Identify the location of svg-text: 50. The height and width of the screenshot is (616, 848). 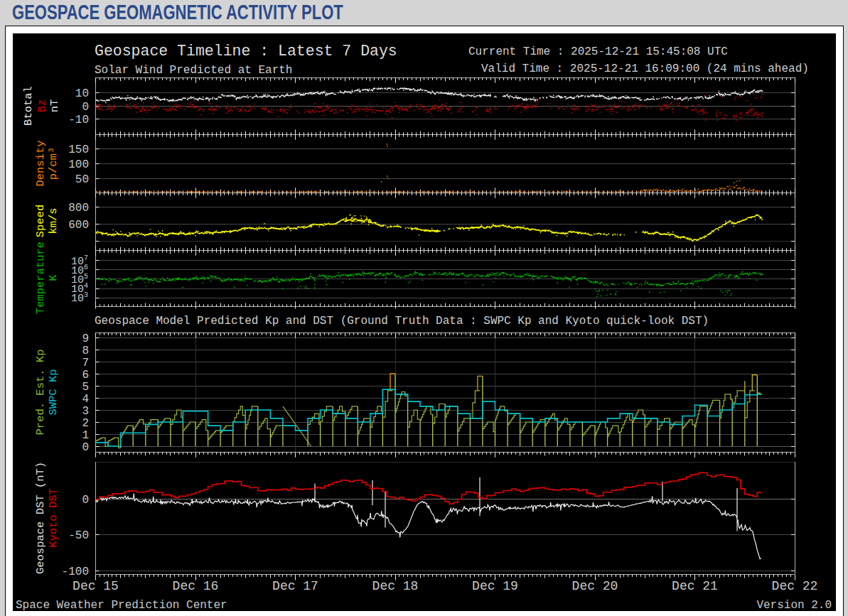
(82, 180).